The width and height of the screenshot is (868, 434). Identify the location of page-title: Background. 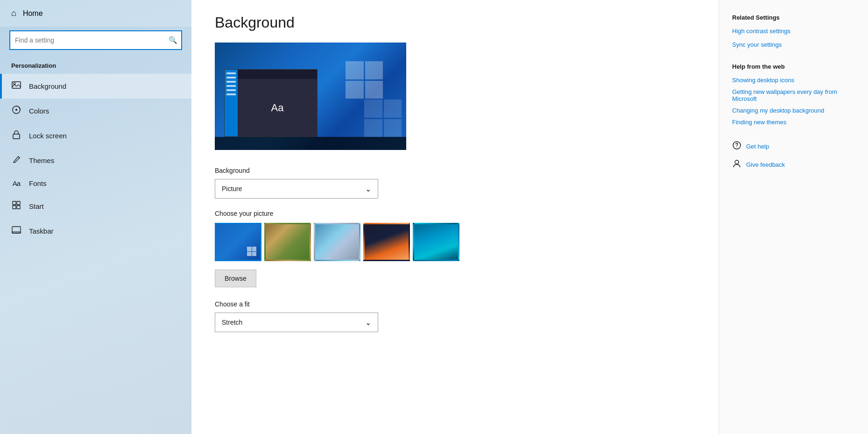
(455, 22).